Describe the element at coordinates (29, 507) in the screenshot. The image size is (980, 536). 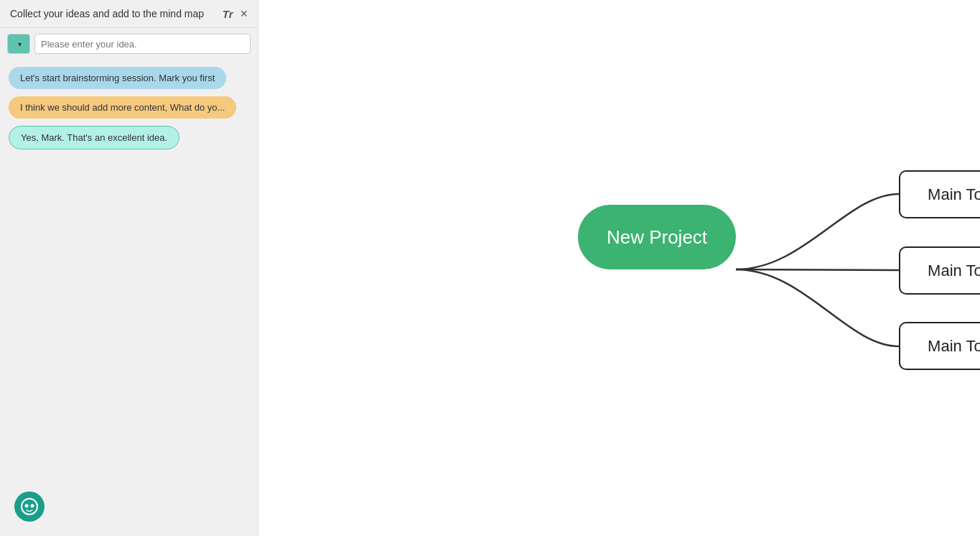
I see `bot-avatar` at that location.